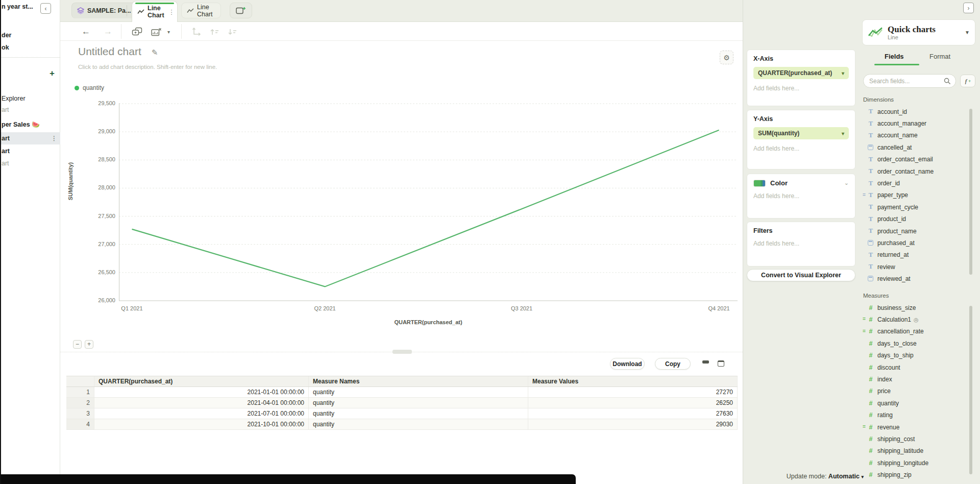 This screenshot has width=980, height=484. I want to click on sidebar-item: Explorer, so click(13, 99).